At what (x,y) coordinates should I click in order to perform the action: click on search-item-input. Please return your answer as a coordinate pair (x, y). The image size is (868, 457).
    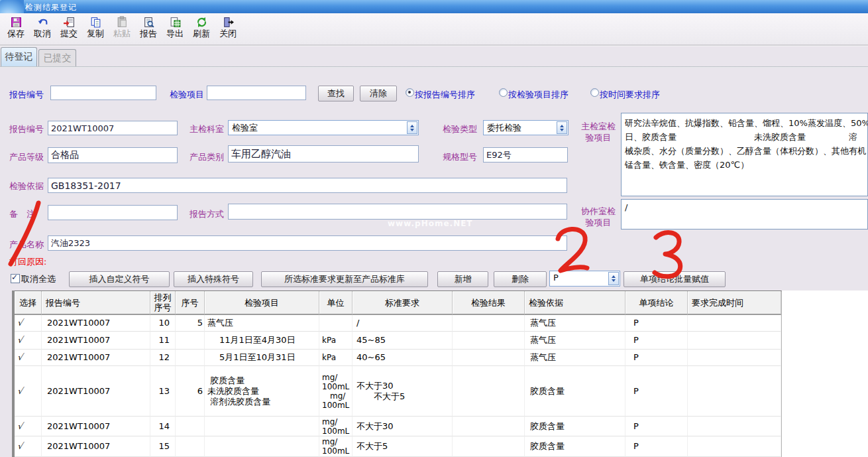
    Looking at the image, I should click on (256, 93).